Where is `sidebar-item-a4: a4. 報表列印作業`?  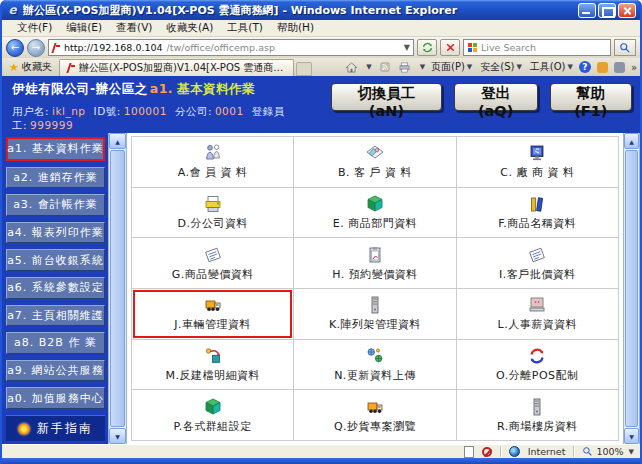 sidebar-item-a4: a4. 報表列印作業 is located at coordinates (56, 233).